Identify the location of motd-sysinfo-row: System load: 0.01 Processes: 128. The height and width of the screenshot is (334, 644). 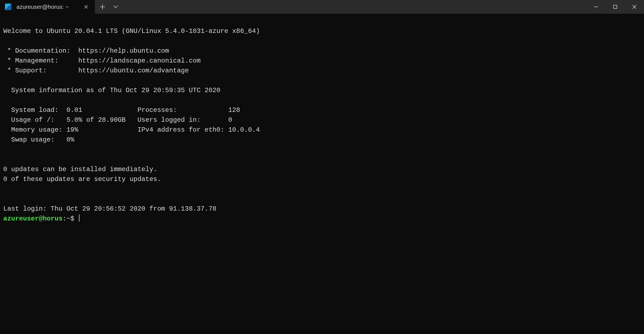
(122, 110).